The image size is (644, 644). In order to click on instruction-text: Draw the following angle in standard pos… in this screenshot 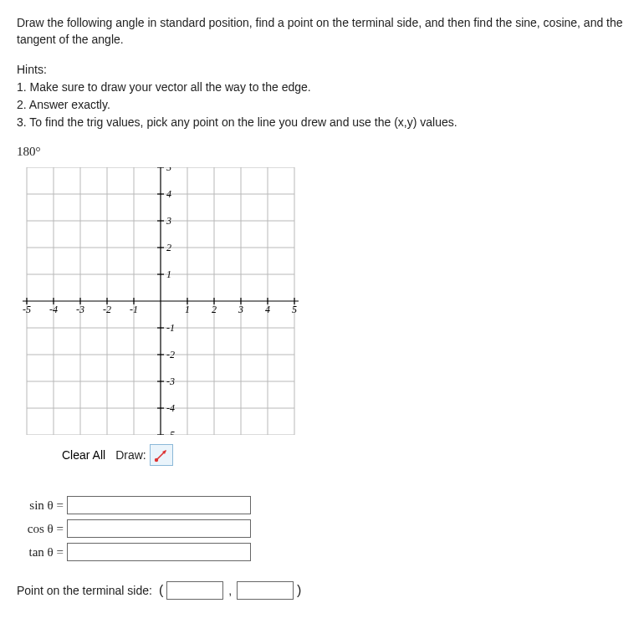, I will do `click(322, 32)`.